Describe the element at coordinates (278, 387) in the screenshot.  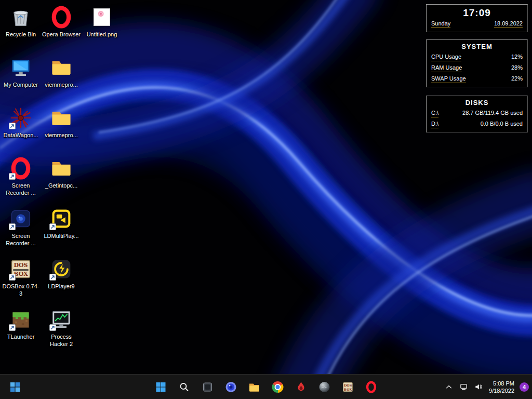
I see `chrome-icon` at that location.